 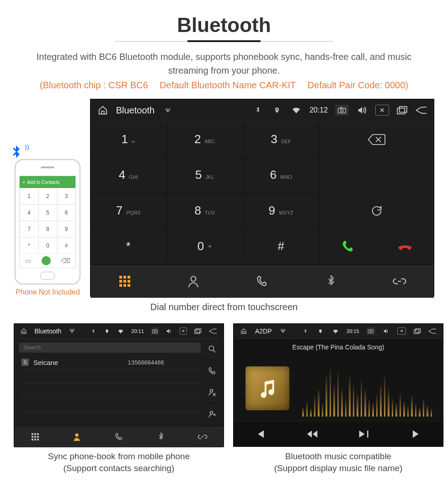 I want to click on phone-key: 9, so click(x=67, y=229).